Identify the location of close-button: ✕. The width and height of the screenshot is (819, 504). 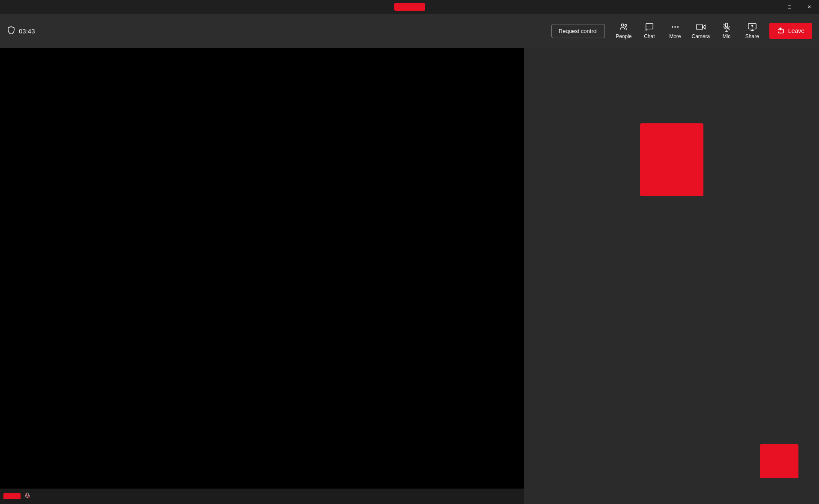
(809, 7).